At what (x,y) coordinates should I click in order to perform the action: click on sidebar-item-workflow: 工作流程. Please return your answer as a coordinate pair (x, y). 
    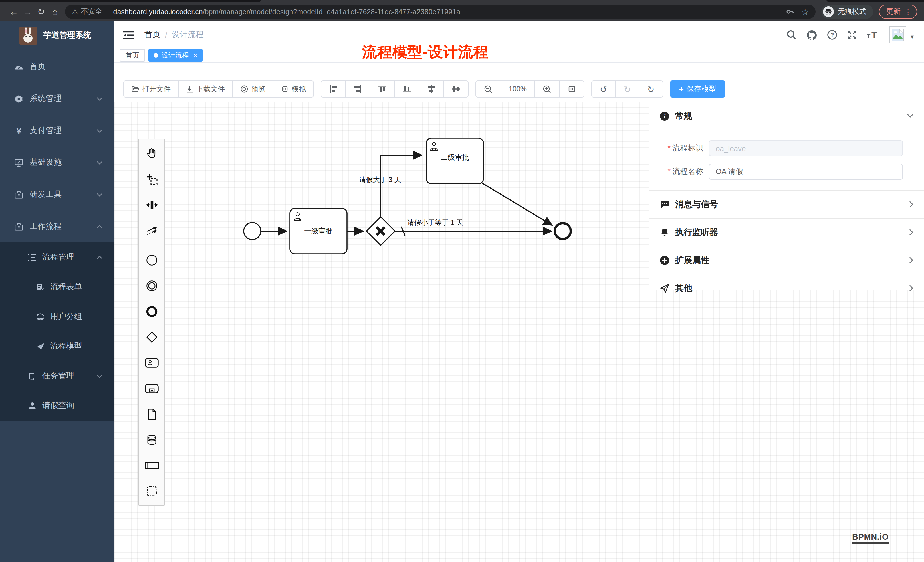
    Looking at the image, I should click on (57, 226).